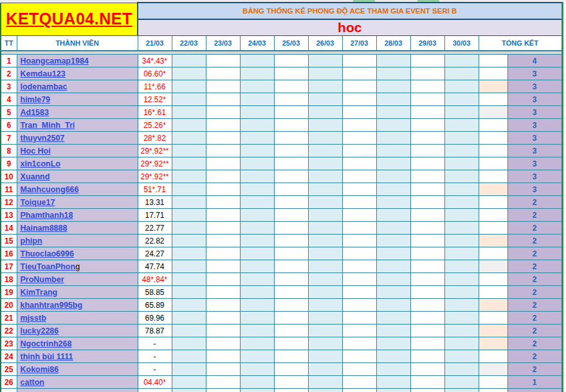 The width and height of the screenshot is (566, 392). Describe the element at coordinates (41, 164) in the screenshot. I see `member-link: xin1conLo` at that location.